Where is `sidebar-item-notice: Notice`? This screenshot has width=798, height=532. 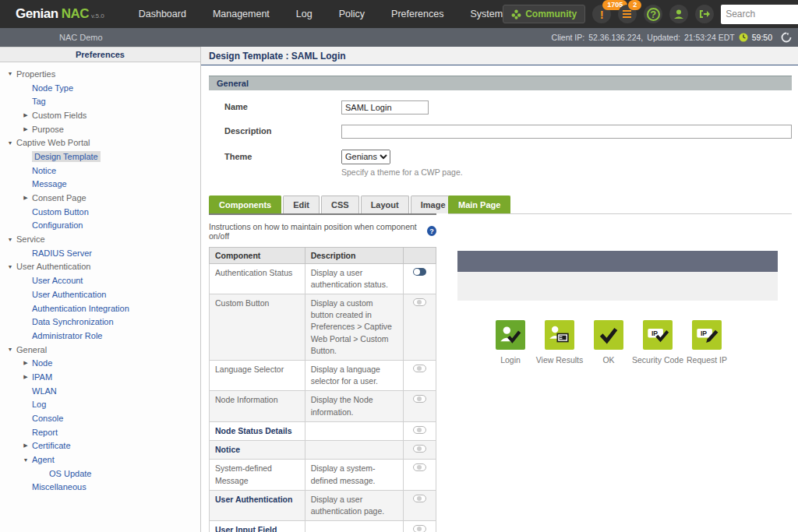 sidebar-item-notice: Notice is located at coordinates (100, 171).